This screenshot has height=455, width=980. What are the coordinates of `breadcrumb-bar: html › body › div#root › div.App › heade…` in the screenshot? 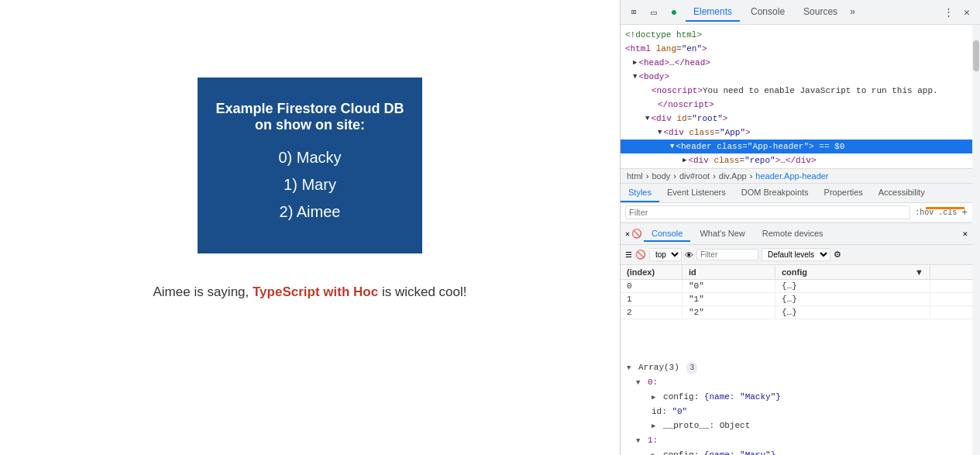 It's located at (796, 176).